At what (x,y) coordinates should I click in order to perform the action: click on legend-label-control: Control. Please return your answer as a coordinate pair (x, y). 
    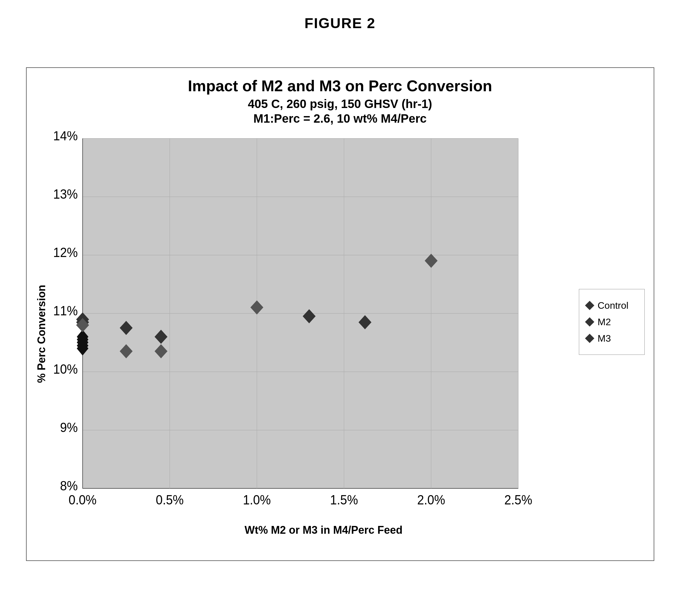
    Looking at the image, I should click on (613, 306).